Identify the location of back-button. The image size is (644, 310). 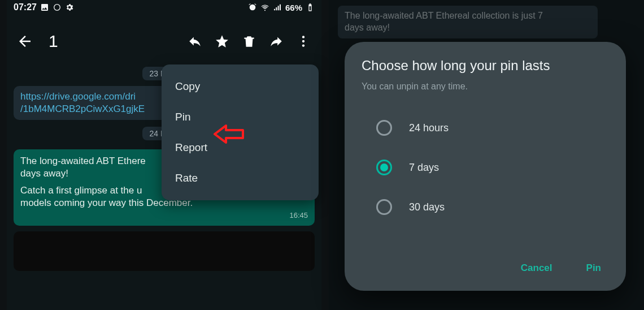
(25, 41).